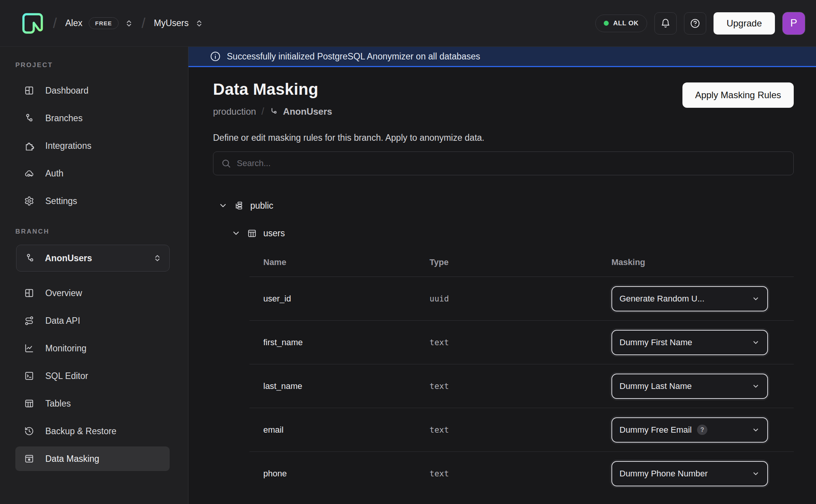  Describe the element at coordinates (504, 163) in the screenshot. I see `search-box` at that location.